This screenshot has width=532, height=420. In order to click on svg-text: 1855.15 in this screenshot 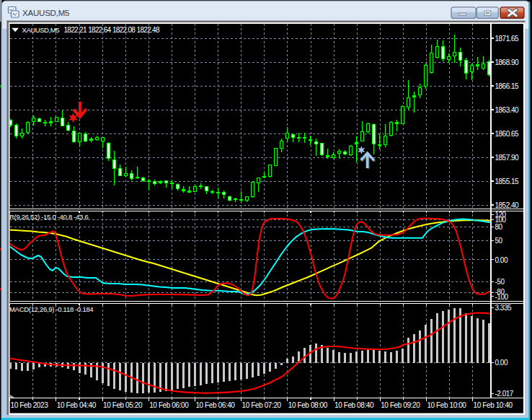, I will do `click(507, 182)`.